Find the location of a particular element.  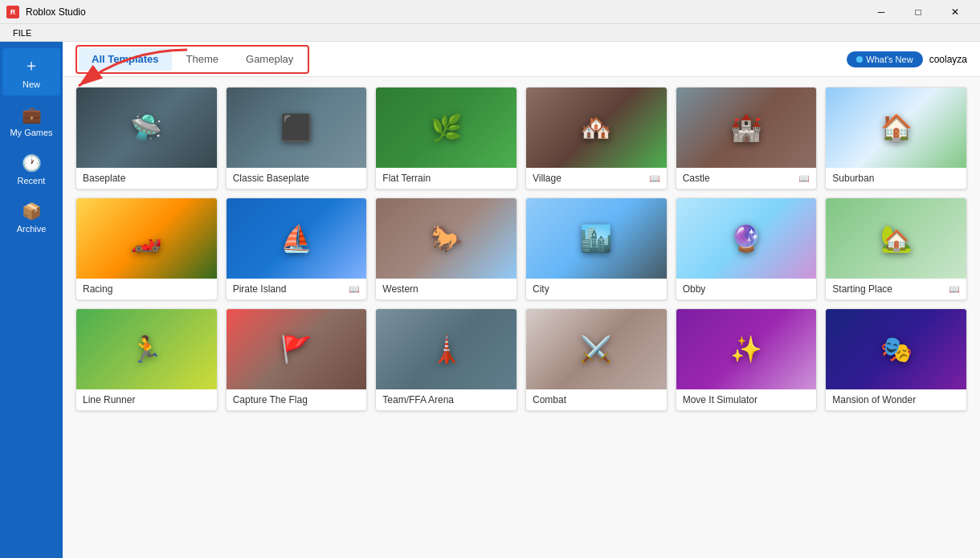

sidebar-item-recent: 🕐 Recent is located at coordinates (31, 169).